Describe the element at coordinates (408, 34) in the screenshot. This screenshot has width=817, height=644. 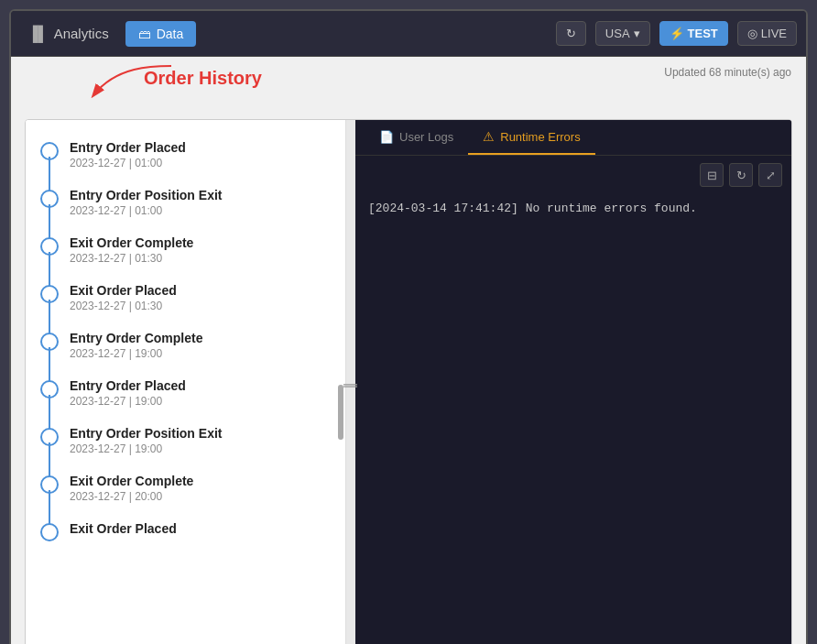
I see `toolbar: ▐▌ Analytics 🗃 Data ↻ USA ▾ ⚡ TEST ◎ LIV…` at that location.